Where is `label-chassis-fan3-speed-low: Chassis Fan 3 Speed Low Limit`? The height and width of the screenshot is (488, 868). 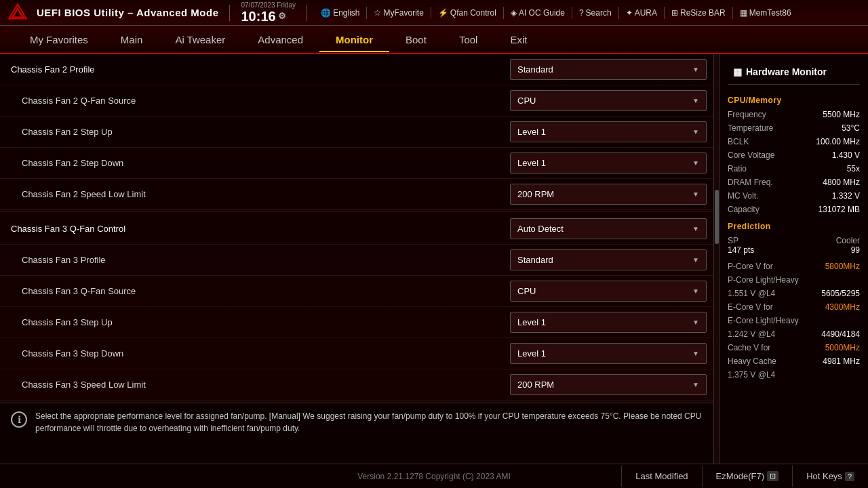 label-chassis-fan3-speed-low: Chassis Fan 3 Speed Low Limit is located at coordinates (252, 385).